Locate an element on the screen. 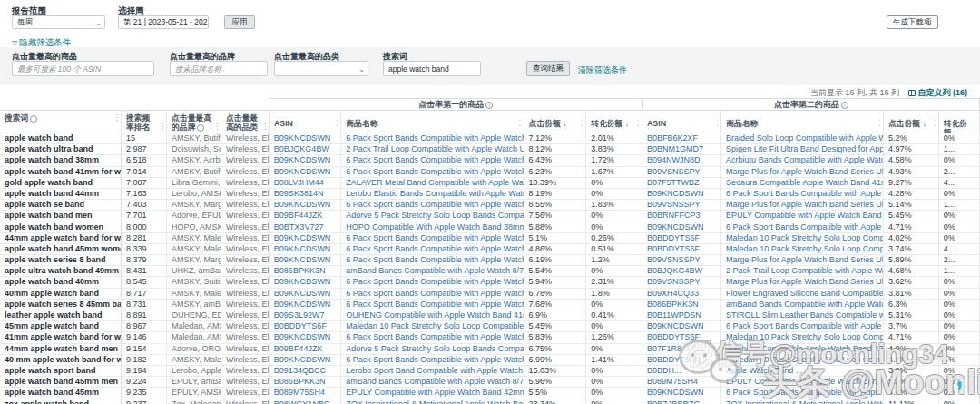 This screenshot has height=404, width=980. asin-link-1: B089M75SH4 is located at coordinates (305, 393).